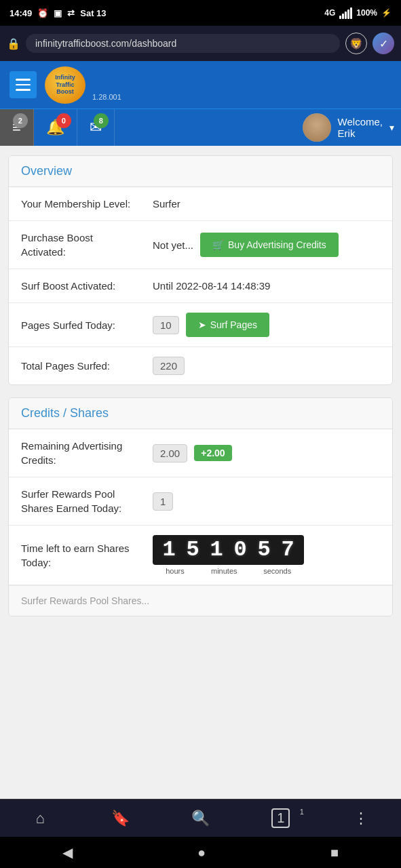 This screenshot has width=401, height=868. Describe the element at coordinates (201, 366) in the screenshot. I see `table-row: Total Pages Surfed: 220` at that location.